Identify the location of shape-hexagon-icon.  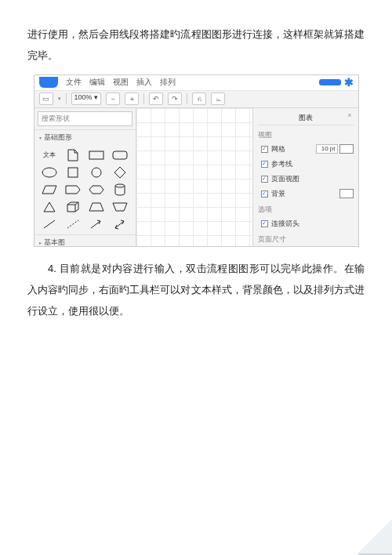
(96, 190).